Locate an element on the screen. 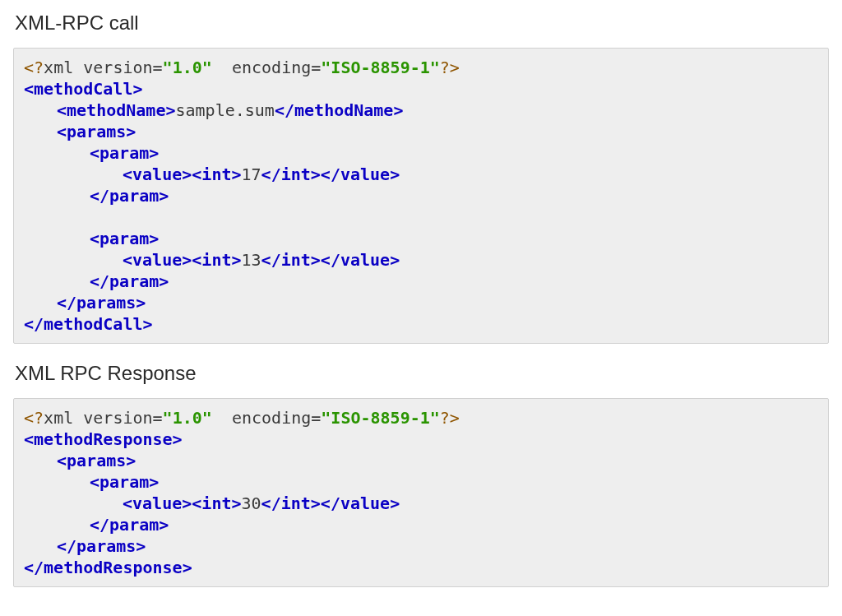  blank-line is located at coordinates (29, 217).